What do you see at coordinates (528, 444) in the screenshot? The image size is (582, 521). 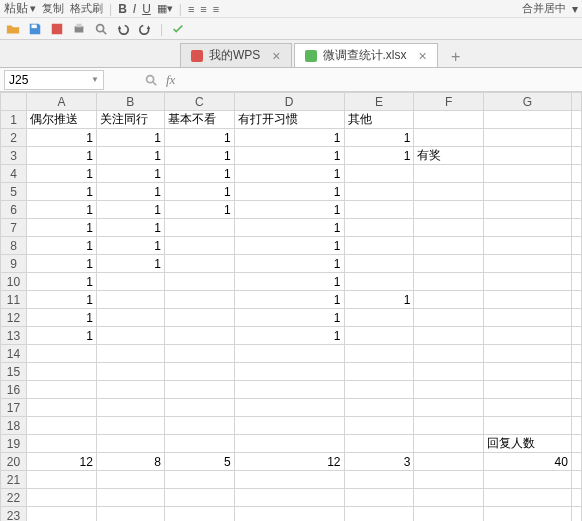 I see `cell: 回复人数` at bounding box center [528, 444].